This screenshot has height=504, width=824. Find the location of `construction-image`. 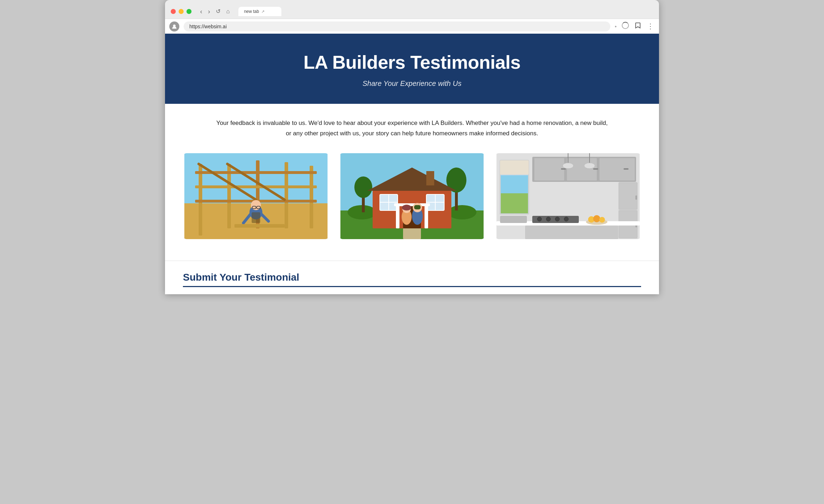

construction-image is located at coordinates (256, 196).